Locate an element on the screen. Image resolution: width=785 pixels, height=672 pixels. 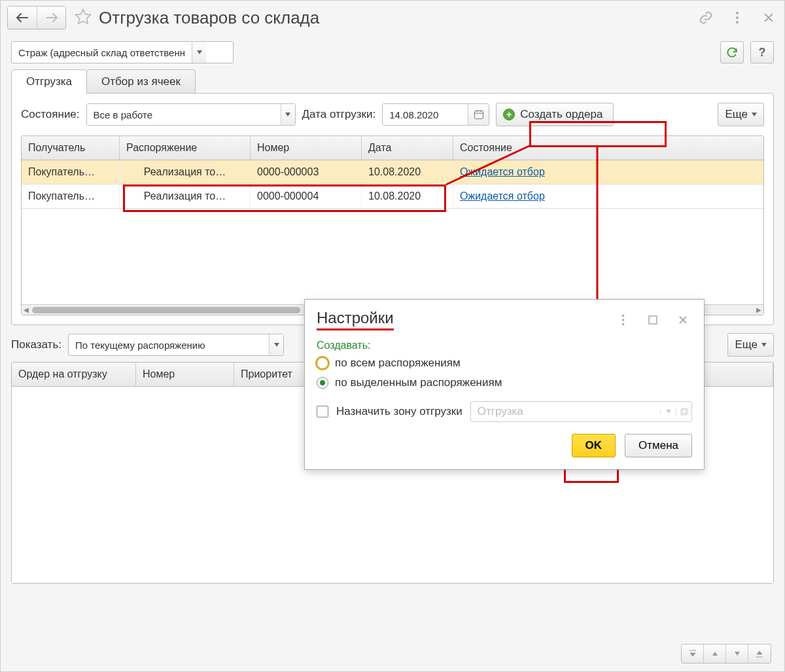
nav-first-button is located at coordinates (693, 654).